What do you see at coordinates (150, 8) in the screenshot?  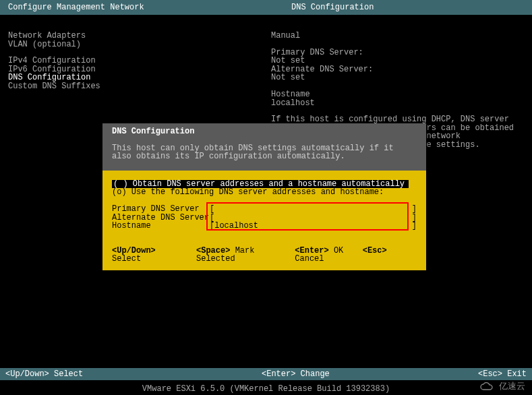 I see `title-left: Configure Management Network` at bounding box center [150, 8].